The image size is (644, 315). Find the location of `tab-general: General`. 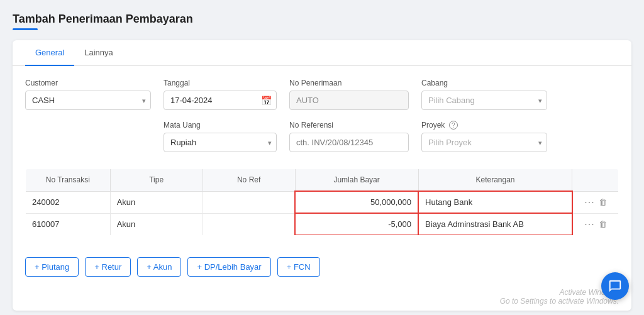

tab-general: General is located at coordinates (50, 53).